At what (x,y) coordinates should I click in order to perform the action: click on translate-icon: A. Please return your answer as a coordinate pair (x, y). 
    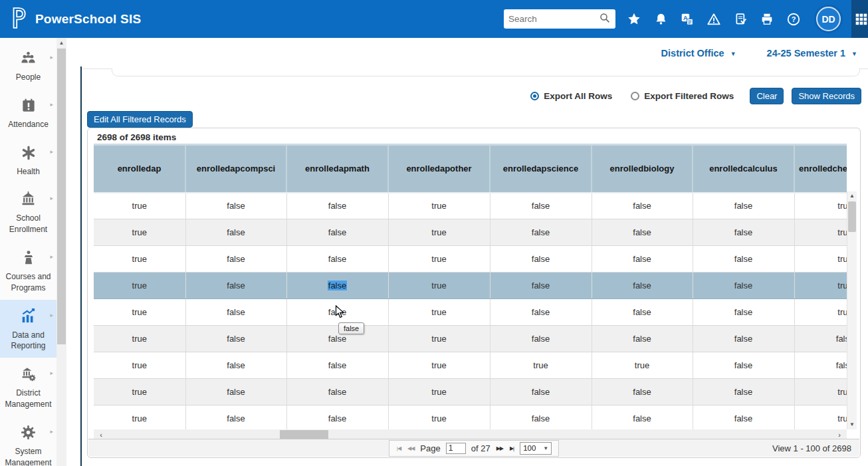
    Looking at the image, I should click on (687, 19).